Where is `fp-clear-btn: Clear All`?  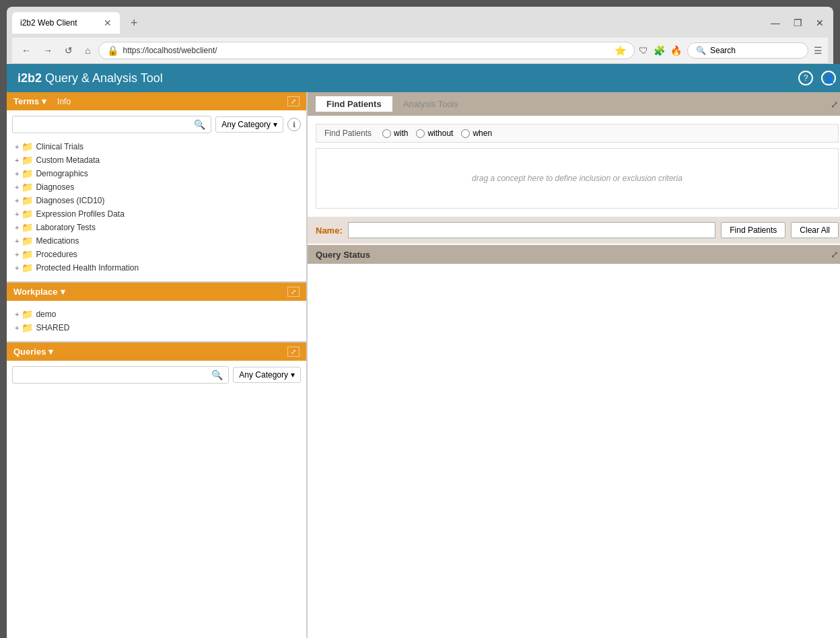 fp-clear-btn: Clear All is located at coordinates (814, 230).